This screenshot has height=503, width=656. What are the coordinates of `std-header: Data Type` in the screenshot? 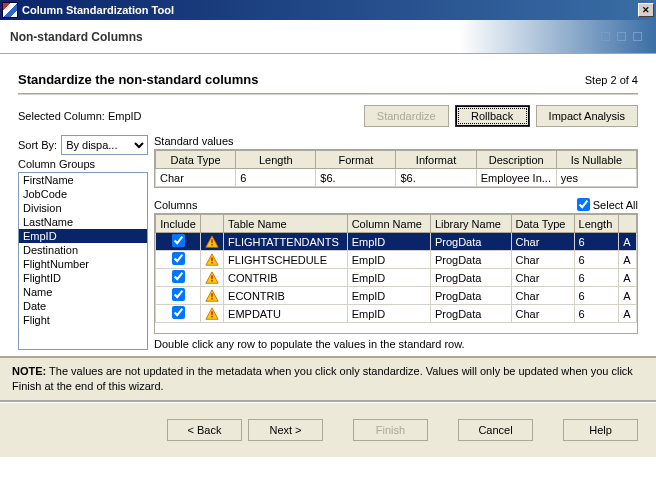 It's located at (196, 160).